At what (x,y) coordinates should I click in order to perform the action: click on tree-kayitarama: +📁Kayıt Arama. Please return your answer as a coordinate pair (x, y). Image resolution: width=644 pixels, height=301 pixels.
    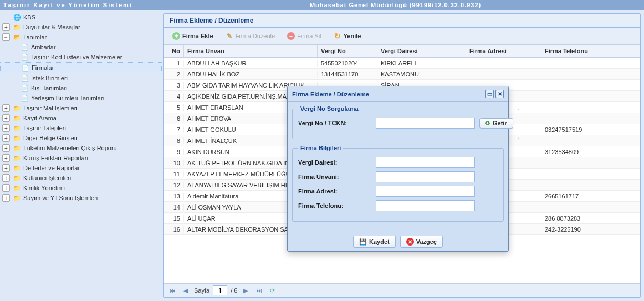
    Looking at the image, I should click on (81, 118).